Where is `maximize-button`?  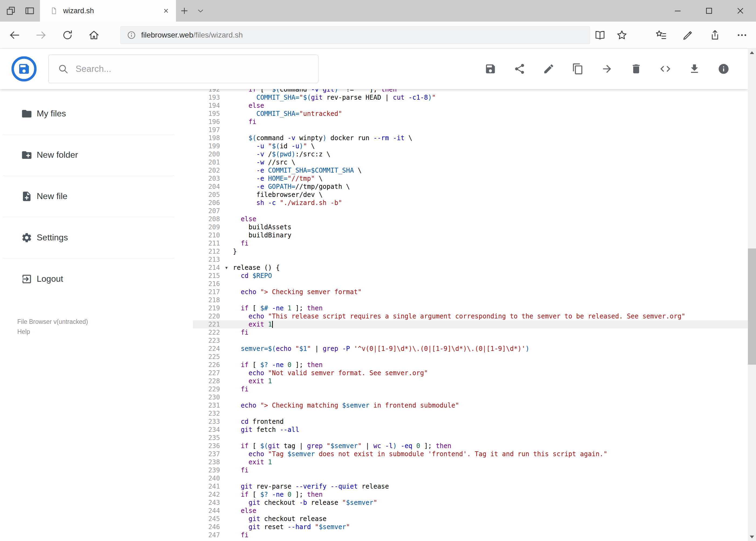
maximize-button is located at coordinates (709, 11).